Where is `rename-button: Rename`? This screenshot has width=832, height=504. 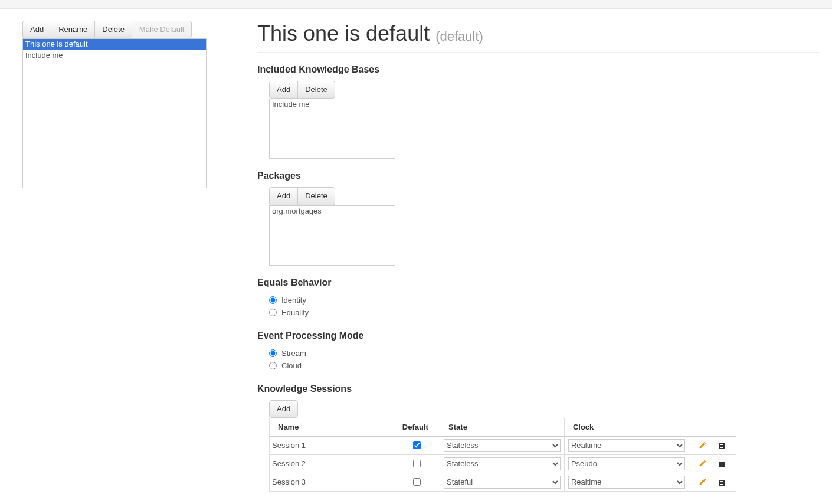 rename-button: Rename is located at coordinates (73, 30).